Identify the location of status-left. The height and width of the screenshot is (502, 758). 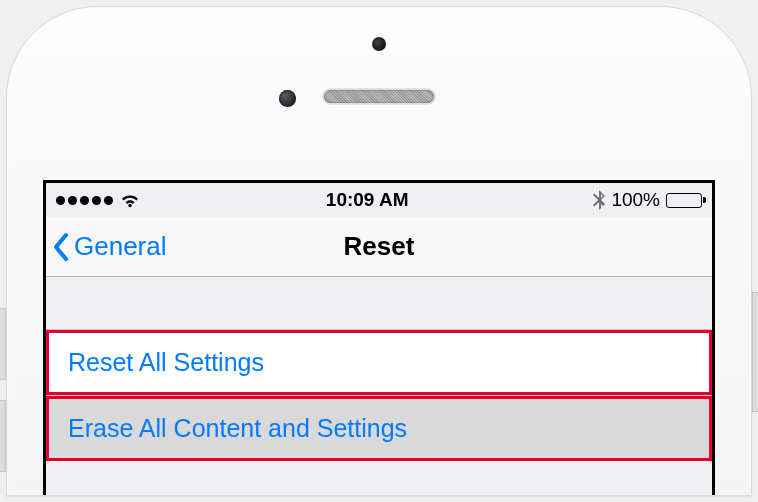
(98, 200).